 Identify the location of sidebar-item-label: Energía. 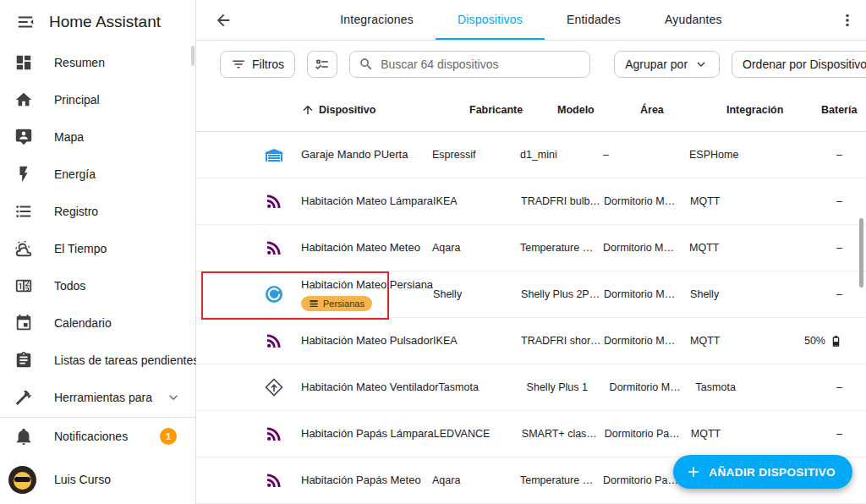
(74, 174).